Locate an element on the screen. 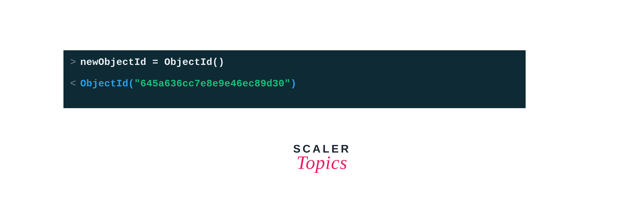  output-prompt-icon: < is located at coordinates (73, 84).